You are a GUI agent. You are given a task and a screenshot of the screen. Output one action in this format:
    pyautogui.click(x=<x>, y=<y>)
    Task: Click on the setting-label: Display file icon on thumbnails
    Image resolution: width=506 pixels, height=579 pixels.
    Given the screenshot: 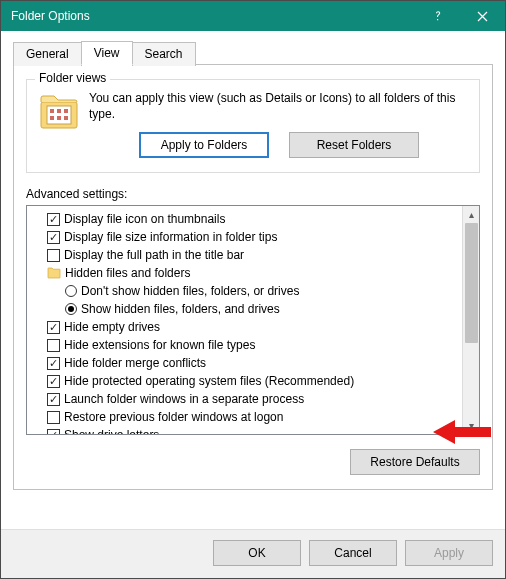 What is the action you would take?
    pyautogui.click(x=144, y=219)
    